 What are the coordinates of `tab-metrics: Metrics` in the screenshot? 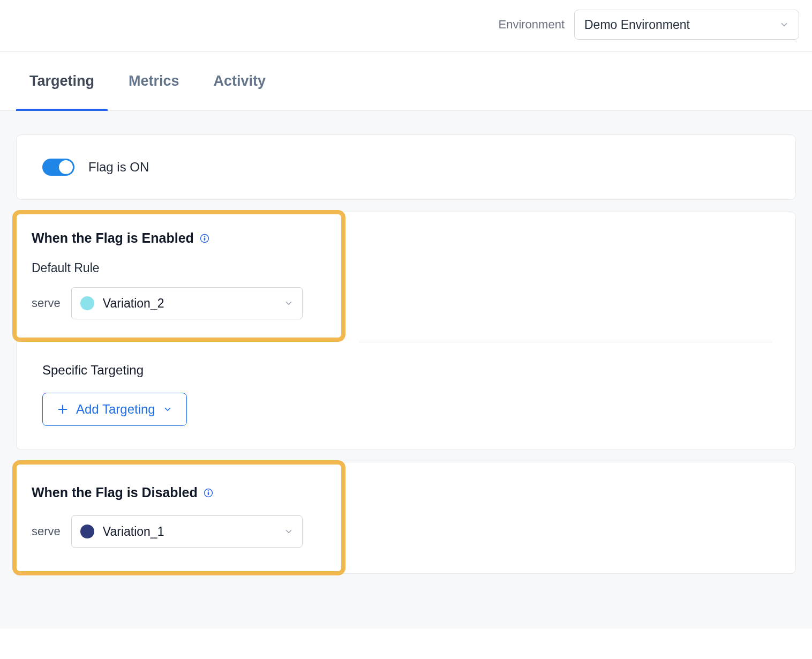 It's located at (154, 81).